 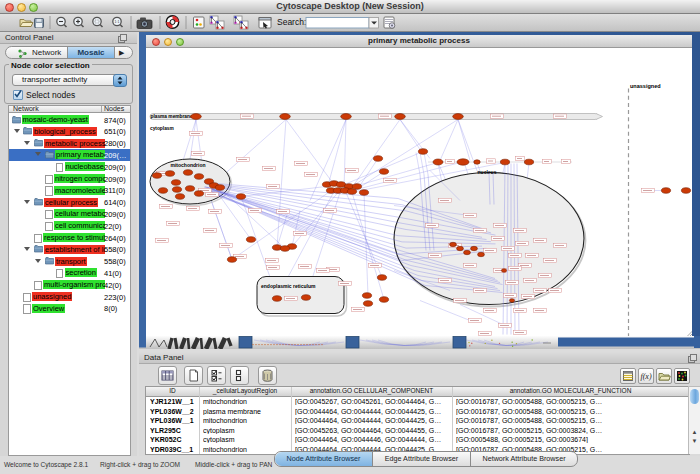 What do you see at coordinates (288, 286) in the screenshot?
I see `svg-text: endoplasmic reticulum` at bounding box center [288, 286].